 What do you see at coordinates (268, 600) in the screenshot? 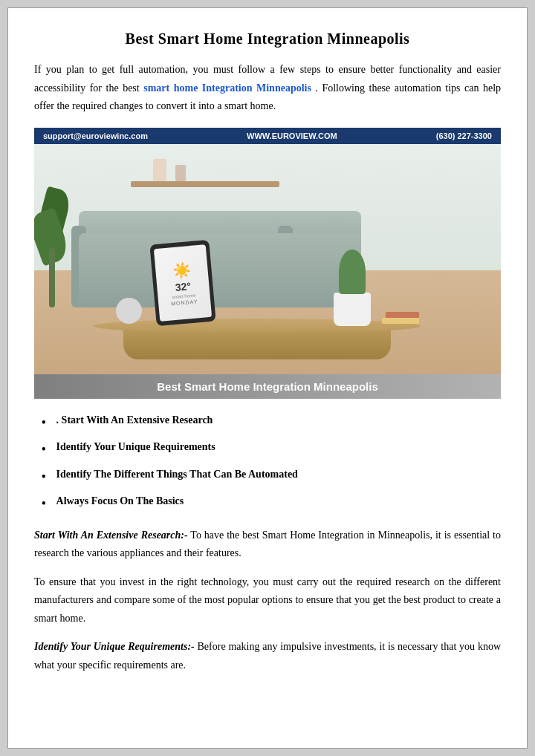
I see `section-2-body: To ensure that you invest in the right t…` at bounding box center [268, 600].